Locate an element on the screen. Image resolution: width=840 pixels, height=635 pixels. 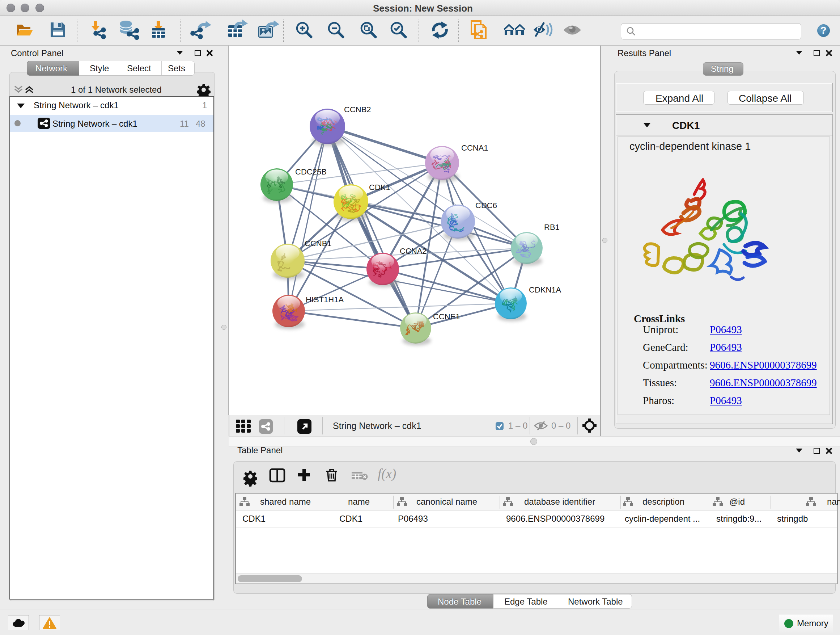
svg-text: CCNB1 is located at coordinates (318, 244).